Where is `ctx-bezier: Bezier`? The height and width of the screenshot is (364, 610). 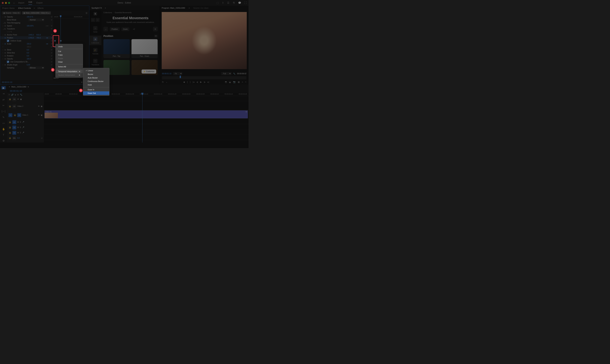 ctx-bezier: Bezier is located at coordinates (96, 74).